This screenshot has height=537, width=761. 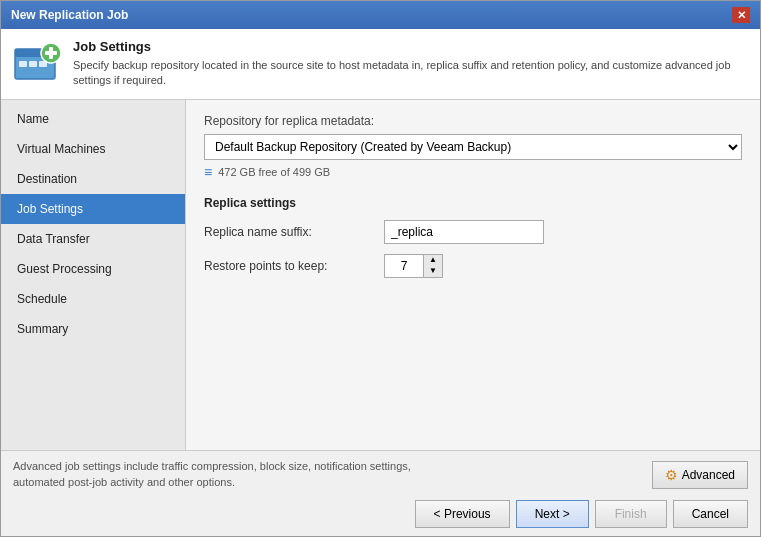 What do you see at coordinates (208, 172) in the screenshot?
I see `storage-icon: ≡` at bounding box center [208, 172].